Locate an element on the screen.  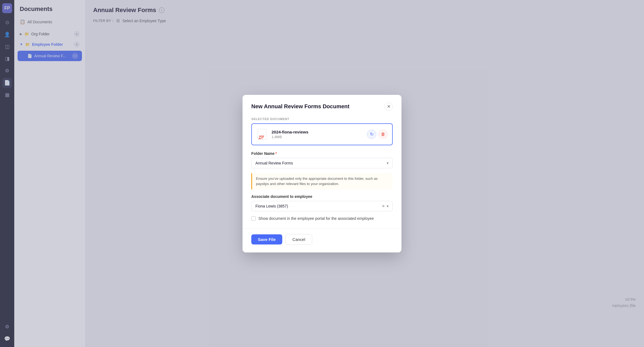
selected-doc-label: SELECTED DOCUMENT is located at coordinates (322, 119).